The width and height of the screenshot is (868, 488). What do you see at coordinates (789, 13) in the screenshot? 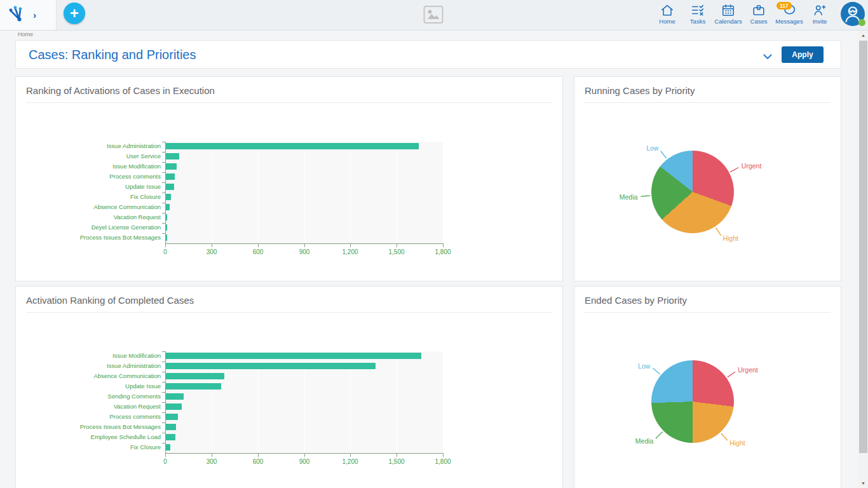
I see `nav-item-messages: 117Messages` at bounding box center [789, 13].